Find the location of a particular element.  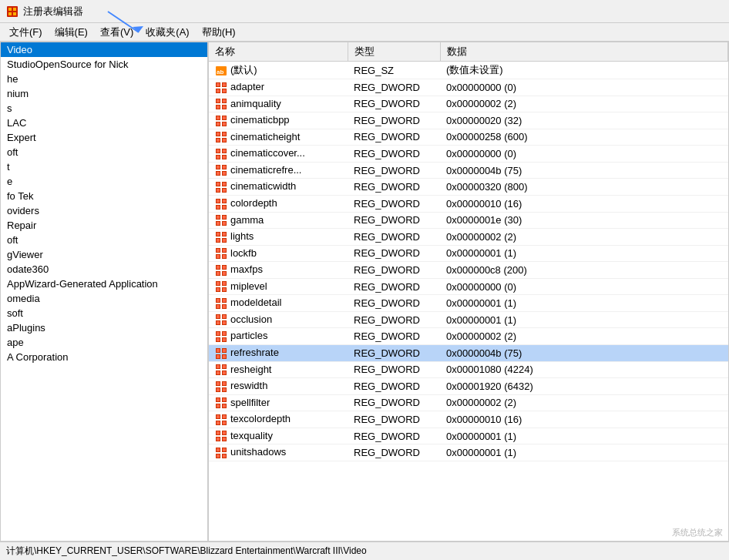

table-row: cinematiccover...REG_DWORD0x00000000 (0) is located at coordinates (469, 154).